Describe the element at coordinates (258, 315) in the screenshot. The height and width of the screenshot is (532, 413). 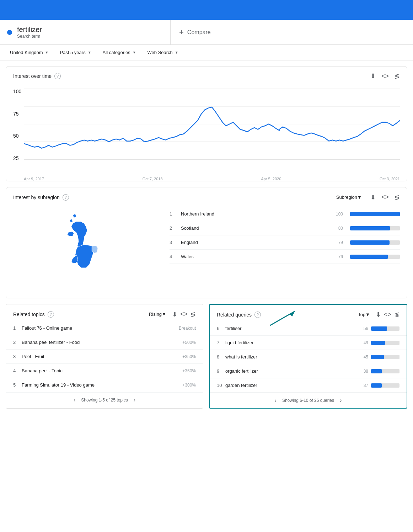
I see `related-queries-help-icon: ?` at that location.